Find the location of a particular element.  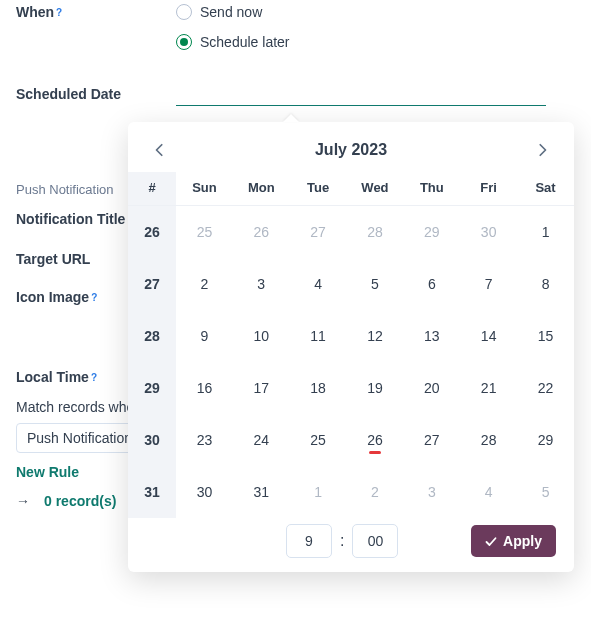

new-rule-link: New Rule is located at coordinates (48, 472).